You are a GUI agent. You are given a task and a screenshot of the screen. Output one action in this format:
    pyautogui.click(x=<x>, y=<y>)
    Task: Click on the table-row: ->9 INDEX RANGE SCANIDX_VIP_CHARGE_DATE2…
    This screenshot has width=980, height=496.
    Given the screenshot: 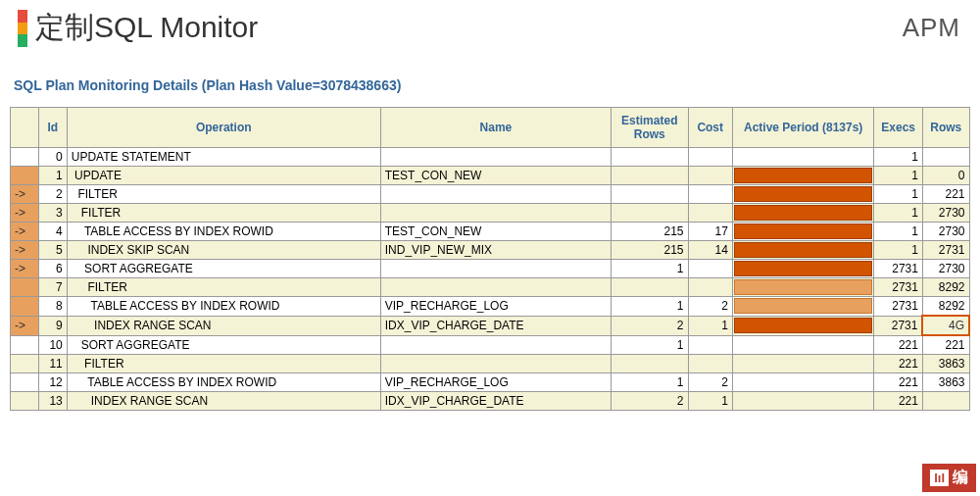 What is the action you would take?
    pyautogui.click(x=490, y=325)
    